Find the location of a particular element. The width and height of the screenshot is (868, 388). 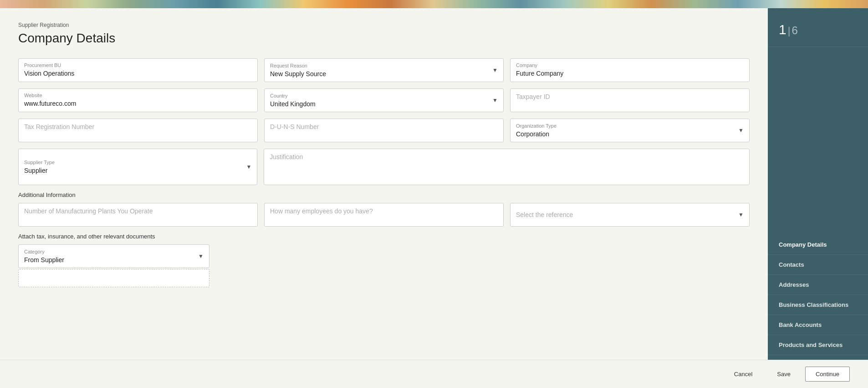

drop-zone is located at coordinates (114, 278).